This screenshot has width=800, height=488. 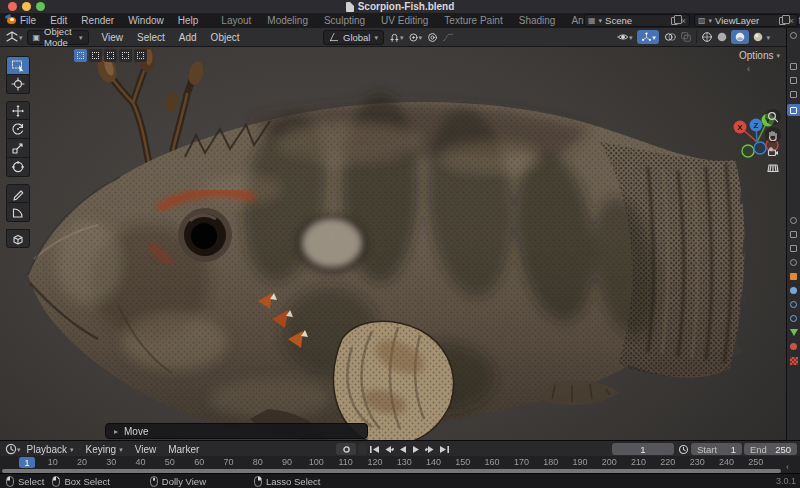 I want to click on jump-prev-keyframe-button, so click(x=388, y=449).